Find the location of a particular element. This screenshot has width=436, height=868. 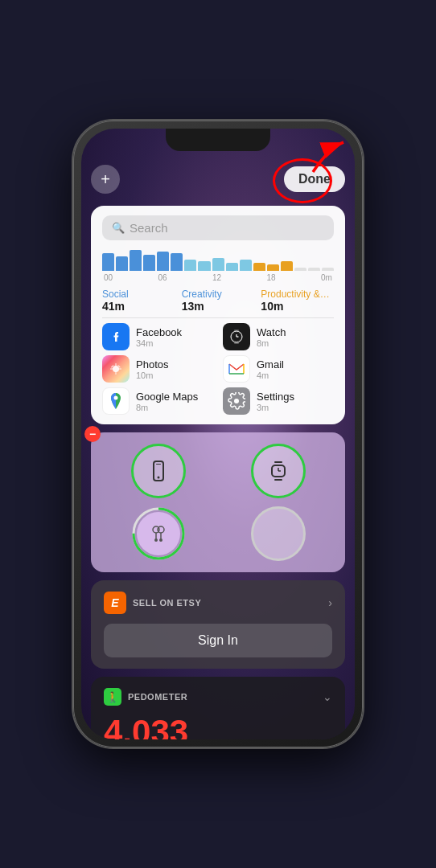

add-widget-button: + is located at coordinates (105, 179).